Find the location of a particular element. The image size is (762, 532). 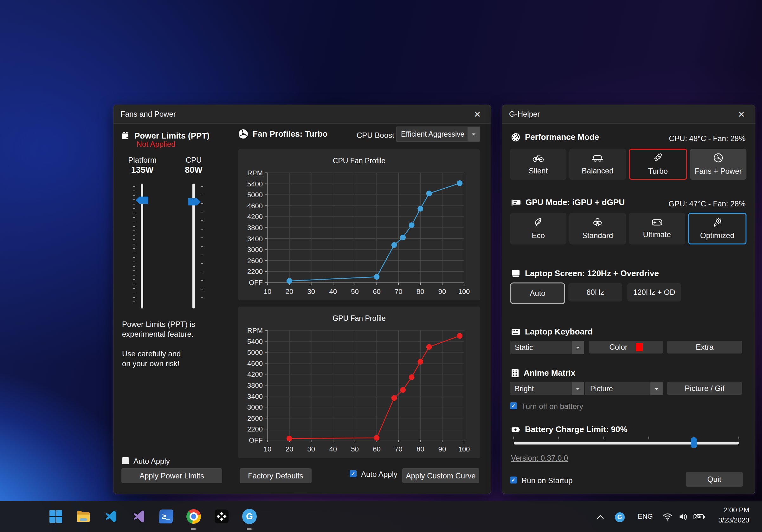

cpu-boost-dropdown: Efficient Aggressive is located at coordinates (438, 134).